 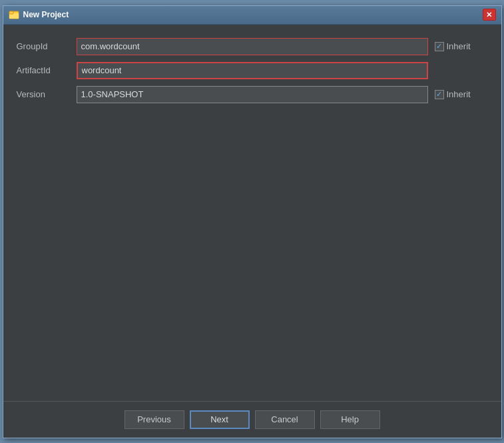 I want to click on groupid-input-area: GroupId, so click(x=222, y=47).